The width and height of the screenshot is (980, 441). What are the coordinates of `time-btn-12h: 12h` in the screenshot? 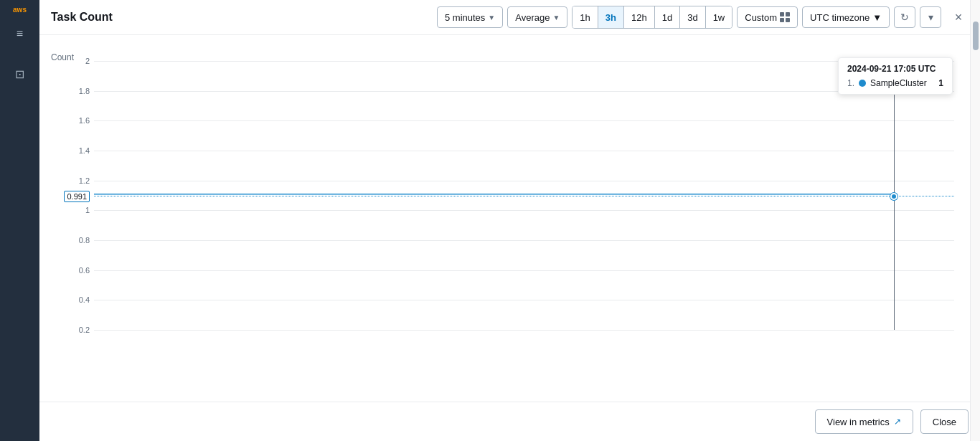 It's located at (640, 17).